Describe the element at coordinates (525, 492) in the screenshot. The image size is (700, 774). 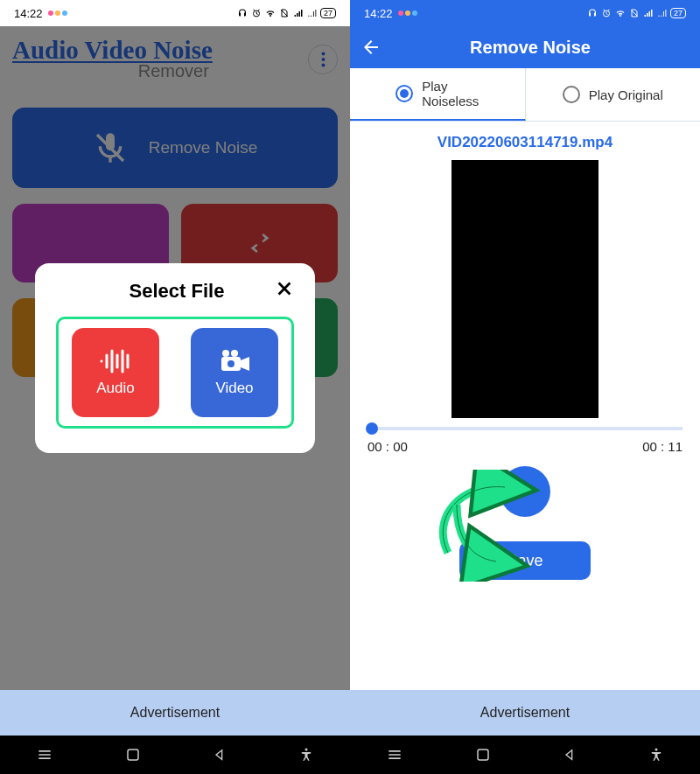
I see `play-button` at that location.